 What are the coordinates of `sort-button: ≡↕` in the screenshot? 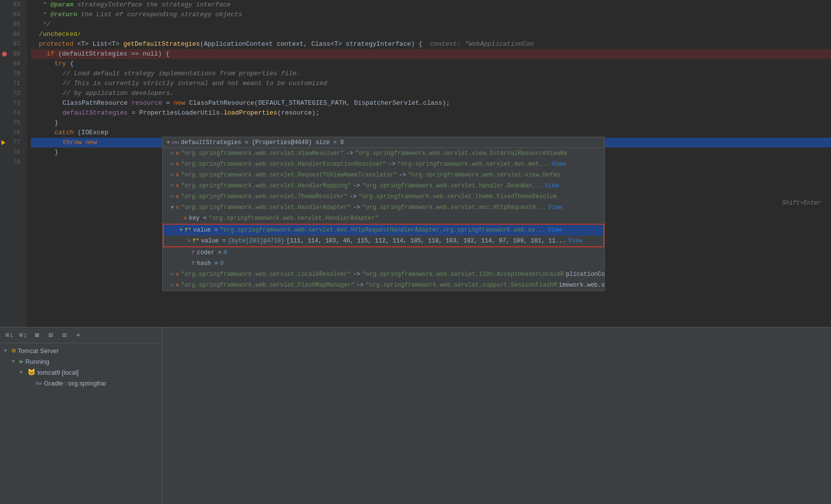 It's located at (23, 335).